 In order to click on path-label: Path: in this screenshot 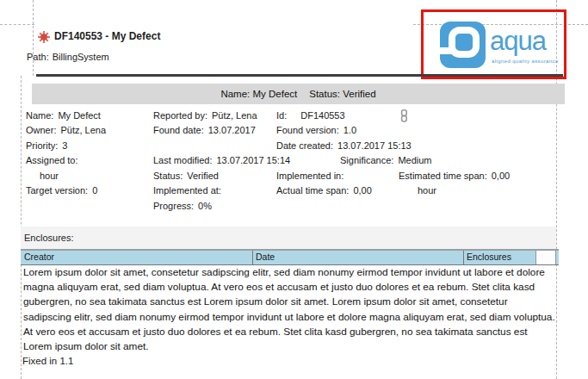, I will do `click(38, 57)`.